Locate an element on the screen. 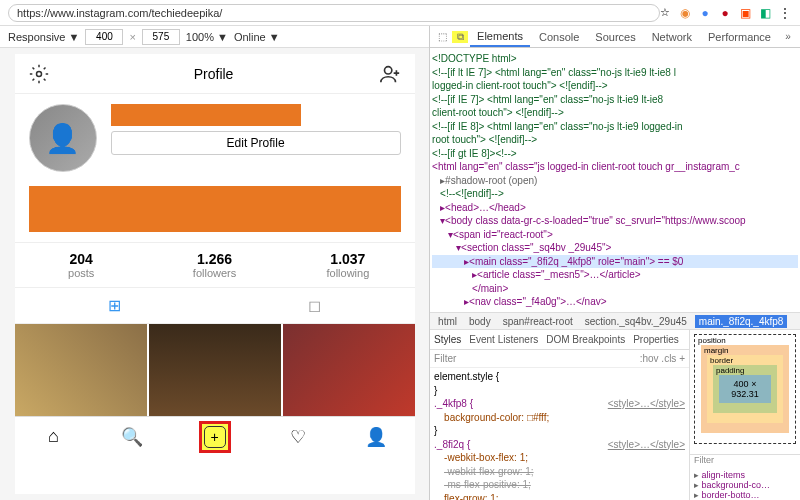  browser-address-bar: https://www.instagram.com/techiedeepika/… is located at coordinates (400, 13).